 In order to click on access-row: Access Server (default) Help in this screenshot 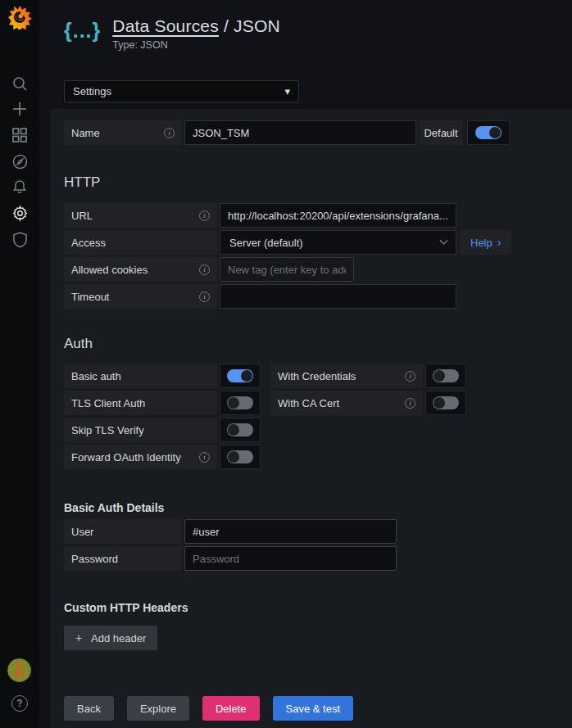, I will do `click(318, 242)`.